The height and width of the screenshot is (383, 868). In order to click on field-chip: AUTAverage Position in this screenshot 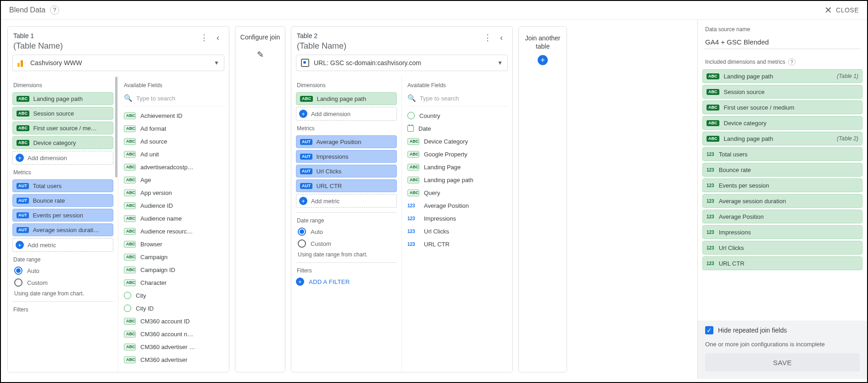, I will do `click(346, 142)`.